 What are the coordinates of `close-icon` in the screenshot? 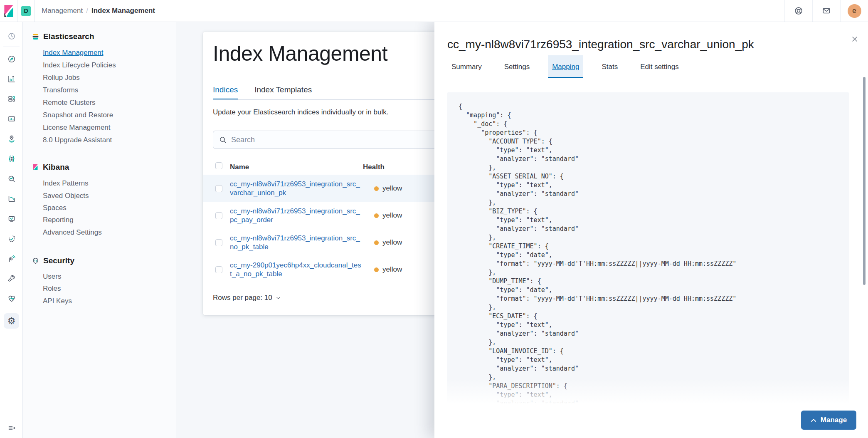 It's located at (855, 39).